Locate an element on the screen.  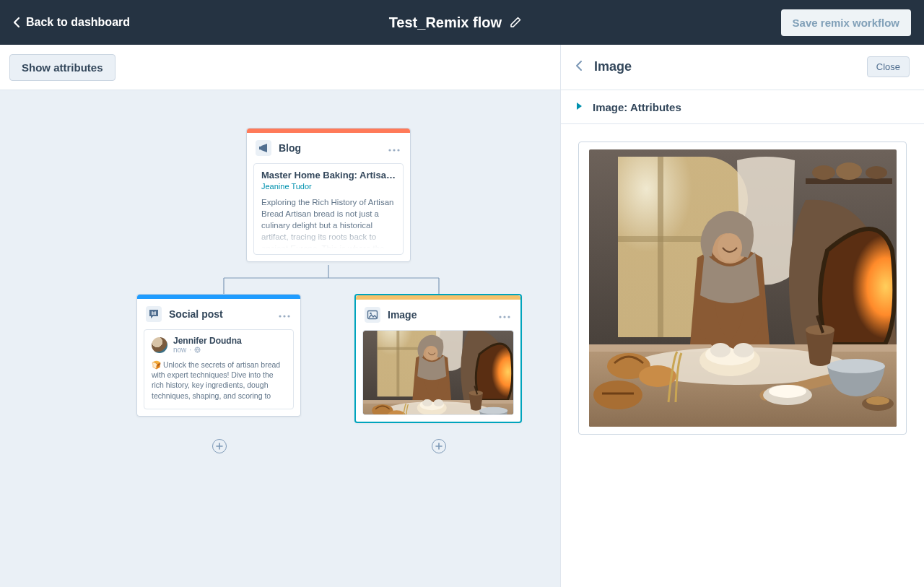
panel-title: Image is located at coordinates (725, 66).